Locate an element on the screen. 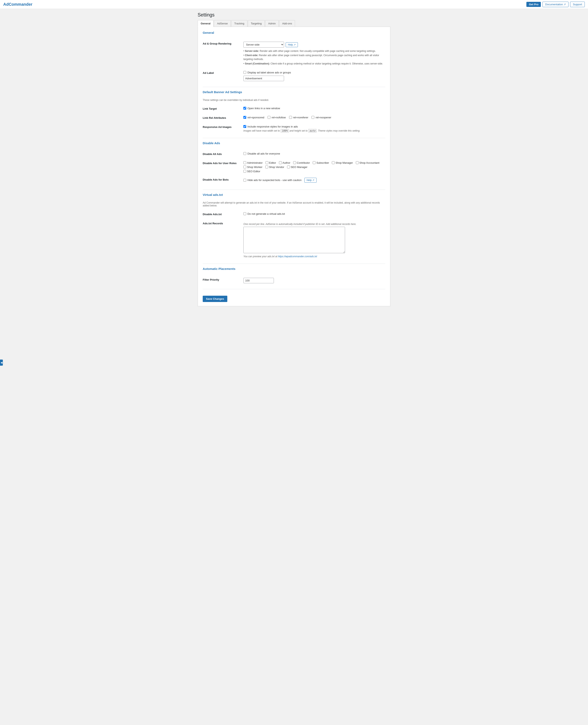 This screenshot has width=588, height=725. disable-bots-checkbox is located at coordinates (245, 180).